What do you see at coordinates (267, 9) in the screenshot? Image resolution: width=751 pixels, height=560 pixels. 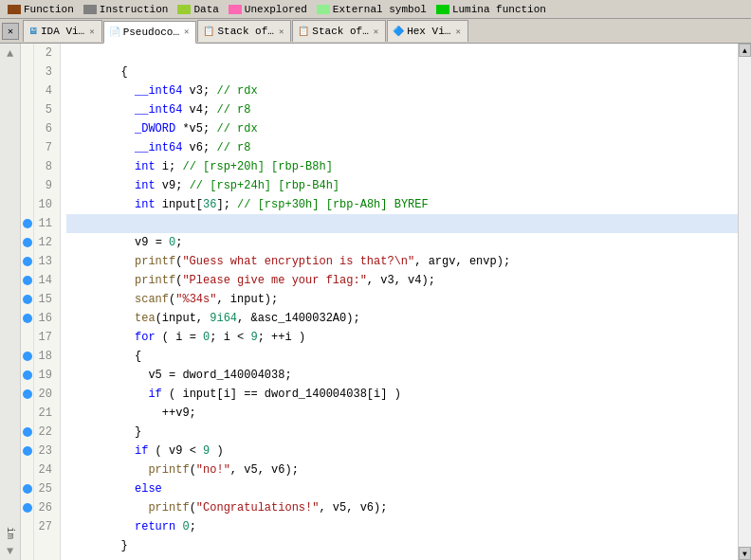 I see `legend-item-unexplored: Unexplored` at bounding box center [267, 9].